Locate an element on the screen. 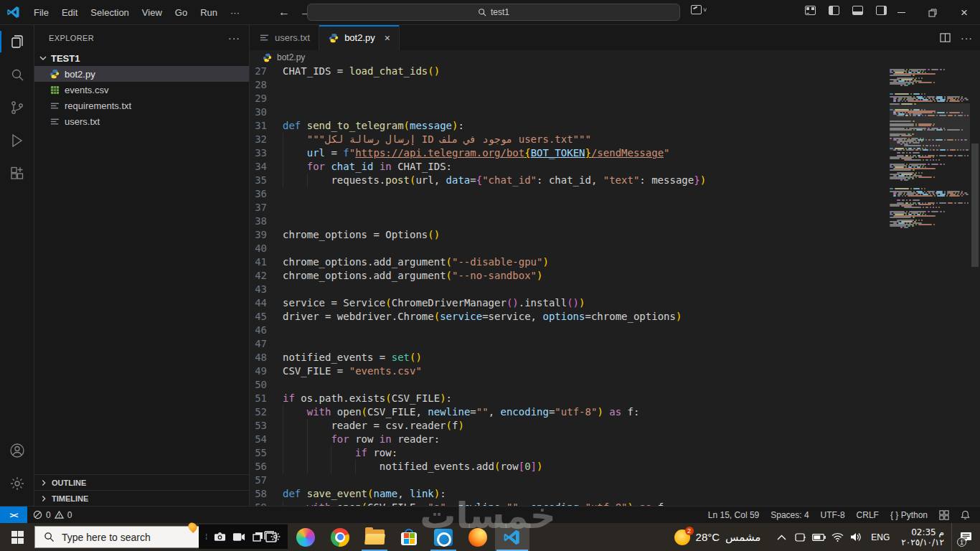 The width and height of the screenshot is (980, 551). ports-icon is located at coordinates (944, 515).